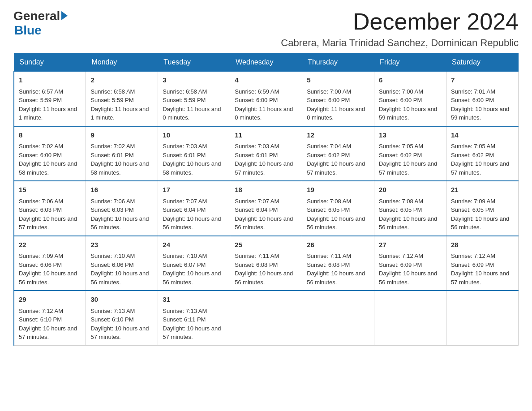 The width and height of the screenshot is (532, 411). I want to click on sunrise-text: Sunrise: 7:13 AM, so click(184, 311).